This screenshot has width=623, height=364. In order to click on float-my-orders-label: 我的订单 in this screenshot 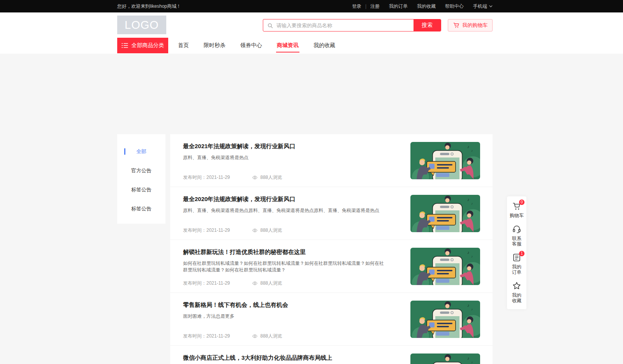, I will do `click(517, 270)`.